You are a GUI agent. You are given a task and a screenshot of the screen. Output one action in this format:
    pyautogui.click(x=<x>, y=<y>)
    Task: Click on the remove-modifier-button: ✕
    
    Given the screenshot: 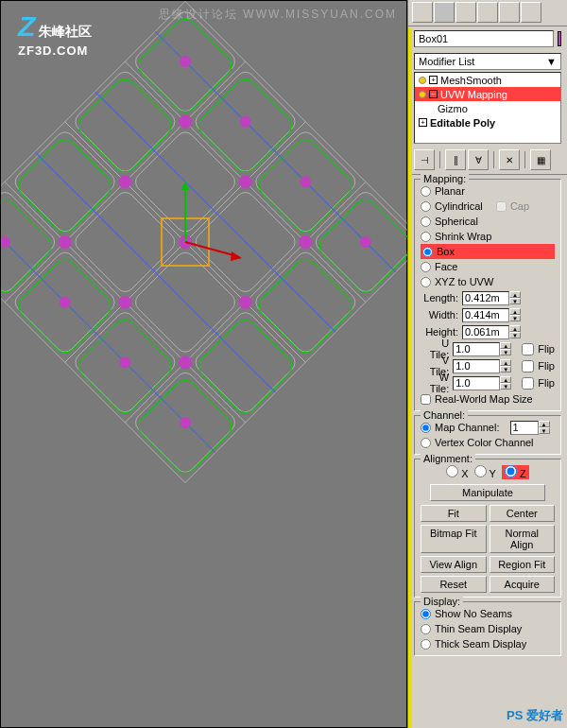 What is the action you would take?
    pyautogui.click(x=509, y=160)
    